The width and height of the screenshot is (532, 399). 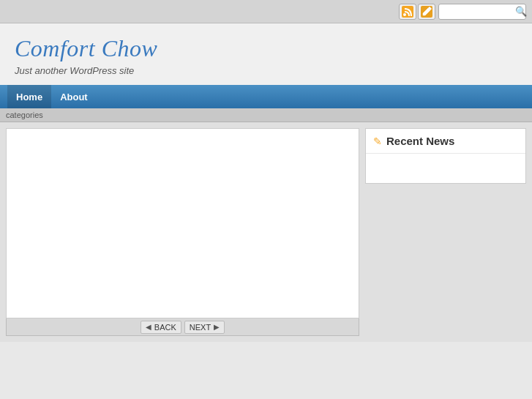 I want to click on nav-bar: Home About, so click(x=266, y=97).